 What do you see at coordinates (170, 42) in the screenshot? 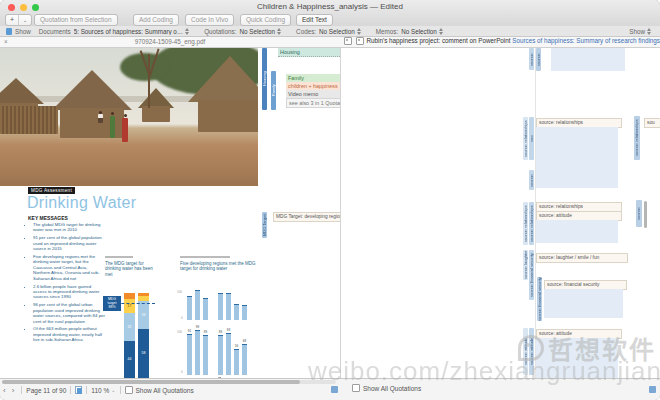
I see `left-doc-title: 970924-1509-45_eng.pdf` at bounding box center [170, 42].